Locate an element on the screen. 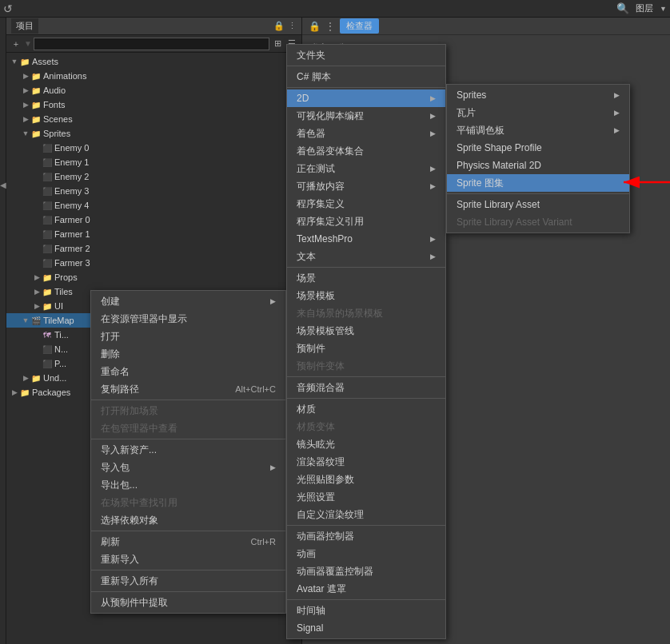  tree-icon-props: 📁 is located at coordinates (47, 277).